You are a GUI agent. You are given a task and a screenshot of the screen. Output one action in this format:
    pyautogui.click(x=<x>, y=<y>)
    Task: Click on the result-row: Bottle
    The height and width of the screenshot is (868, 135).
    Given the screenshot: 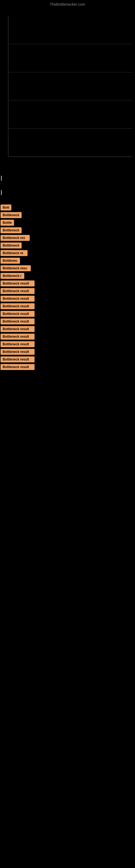 What is the action you would take?
    pyautogui.click(x=68, y=223)
    